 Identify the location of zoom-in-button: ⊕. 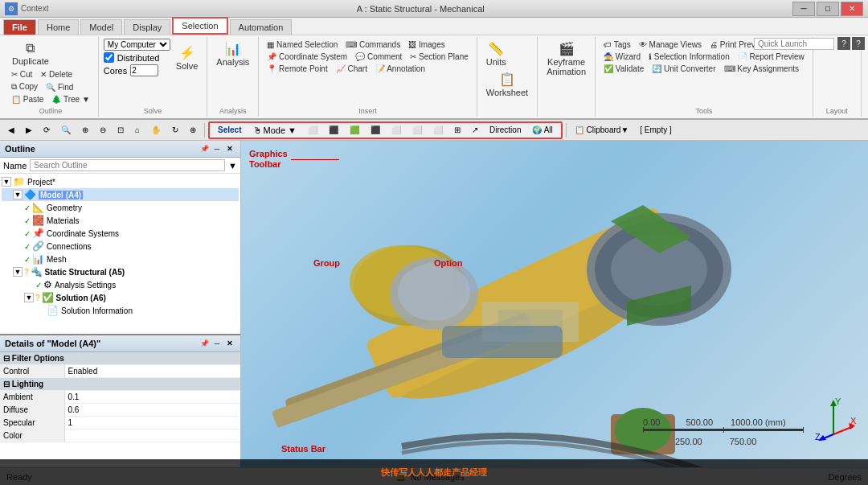
(85, 130).